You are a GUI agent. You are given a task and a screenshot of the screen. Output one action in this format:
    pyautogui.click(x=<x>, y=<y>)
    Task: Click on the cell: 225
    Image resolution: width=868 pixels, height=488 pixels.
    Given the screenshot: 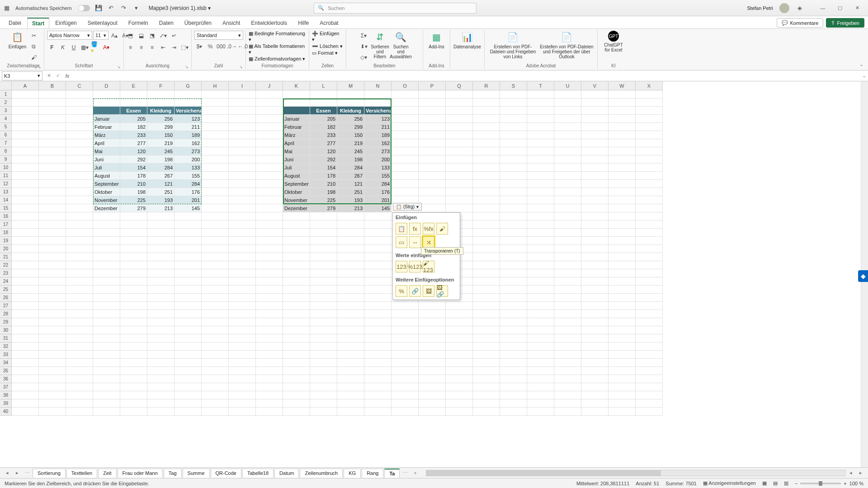 What is the action you would take?
    pyautogui.click(x=134, y=200)
    